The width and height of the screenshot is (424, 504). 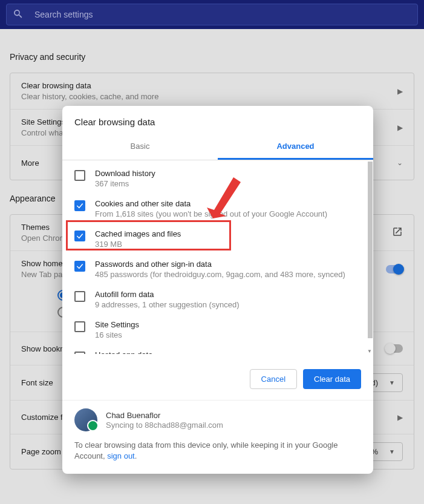 What do you see at coordinates (212, 91) in the screenshot?
I see `row-clear-browsing-data: Clear browsing data Clear history, cooki…` at bounding box center [212, 91].